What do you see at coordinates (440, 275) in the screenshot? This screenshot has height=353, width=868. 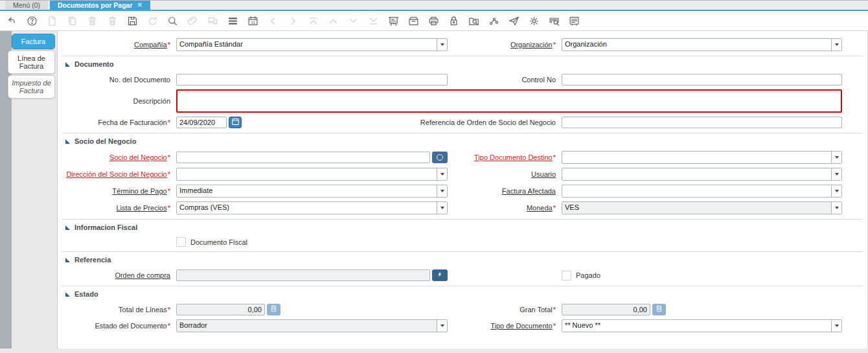 I see `orden-de-compra-zoom-button` at bounding box center [440, 275].